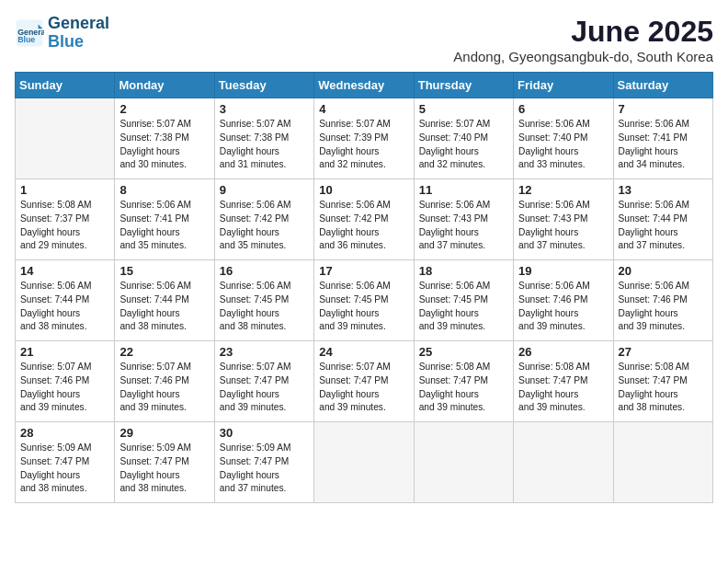  I want to click on day-number: 10, so click(364, 190).